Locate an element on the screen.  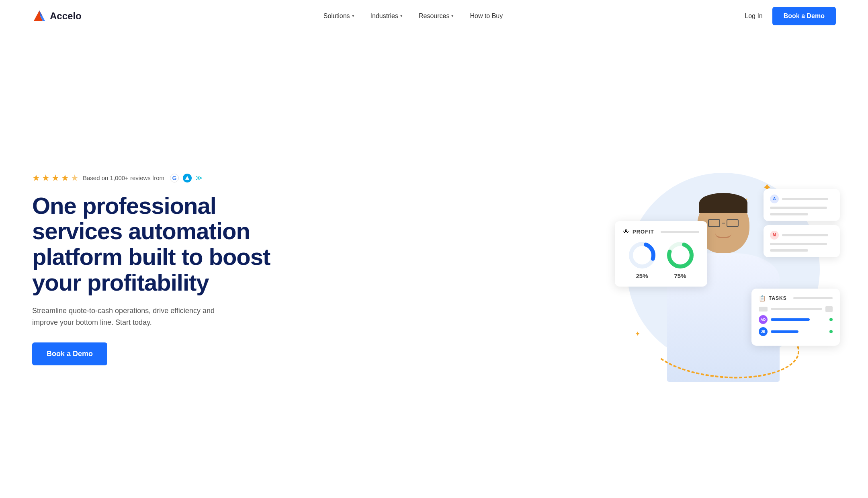
chat-card-a: A is located at coordinates (802, 205).